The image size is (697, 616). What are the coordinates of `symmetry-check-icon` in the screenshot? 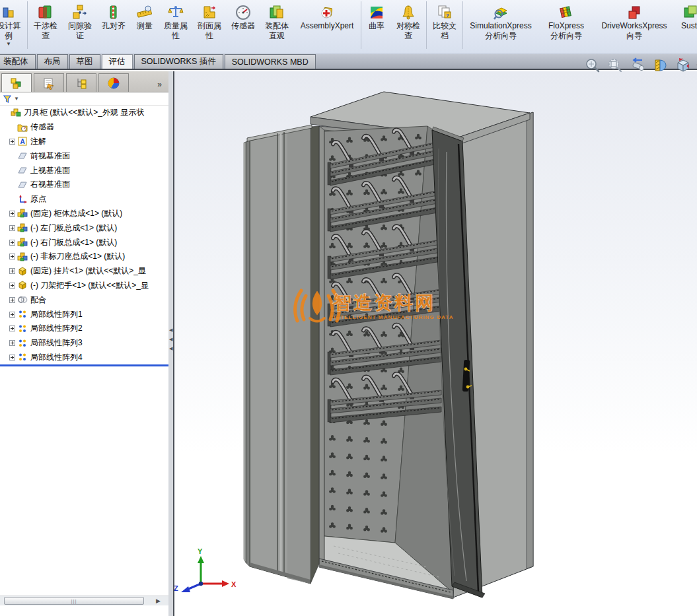 It's located at (408, 11).